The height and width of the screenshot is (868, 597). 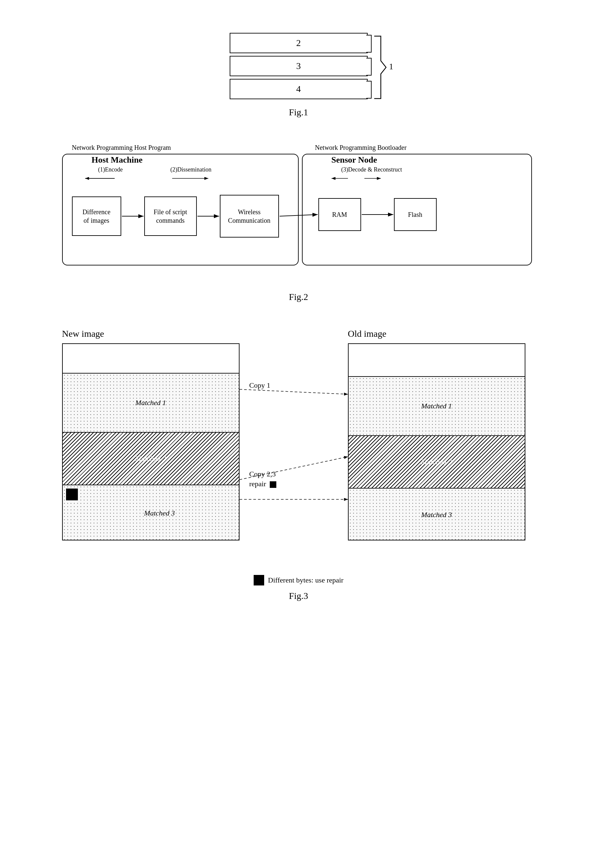 What do you see at coordinates (298, 297) in the screenshot?
I see `fig2-caption: Fig.2` at bounding box center [298, 297].